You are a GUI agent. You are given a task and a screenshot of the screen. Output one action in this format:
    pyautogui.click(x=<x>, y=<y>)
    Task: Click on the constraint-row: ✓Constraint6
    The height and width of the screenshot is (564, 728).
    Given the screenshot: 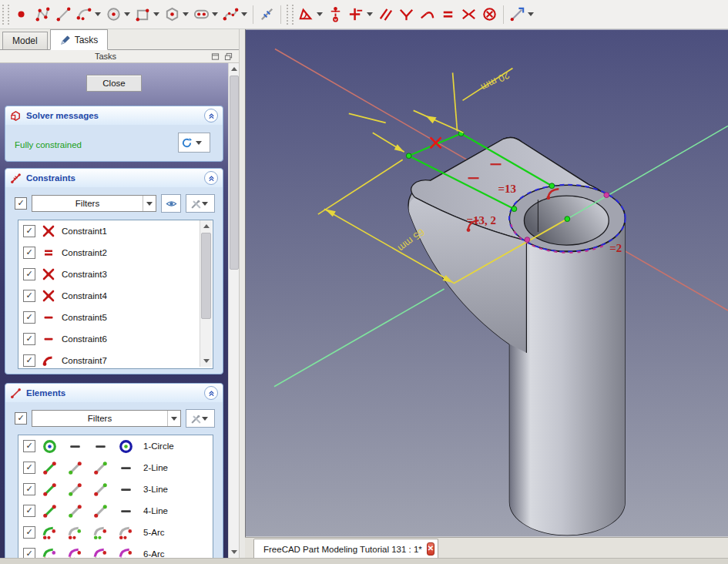 What is the action you would take?
    pyautogui.click(x=116, y=339)
    